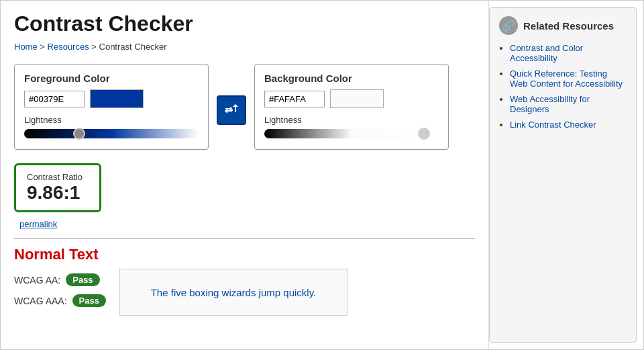  Describe the element at coordinates (25, 47) in the screenshot. I see `breadcrumb-home: Home` at that location.